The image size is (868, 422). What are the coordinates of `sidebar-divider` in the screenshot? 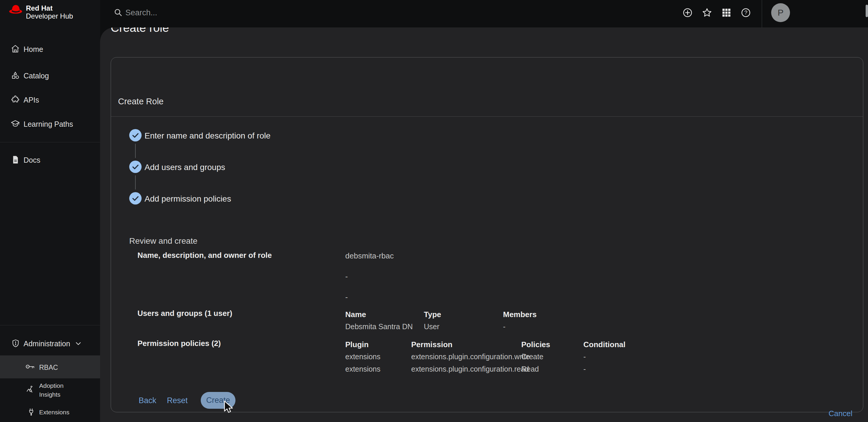 It's located at (50, 142).